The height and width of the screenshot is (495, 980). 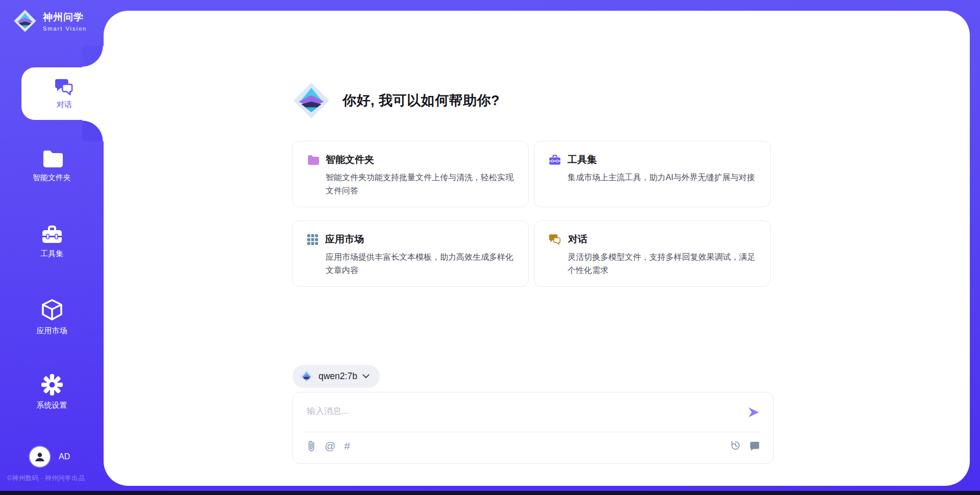 I want to click on tab-fillet-bottom, so click(x=93, y=131).